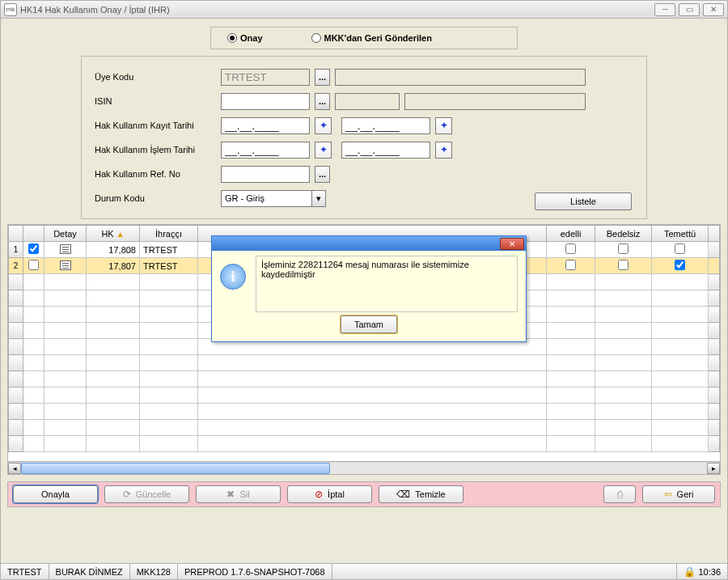 The image size is (728, 580). Describe the element at coordinates (336, 494) in the screenshot. I see `iptal-label: İptal` at that location.